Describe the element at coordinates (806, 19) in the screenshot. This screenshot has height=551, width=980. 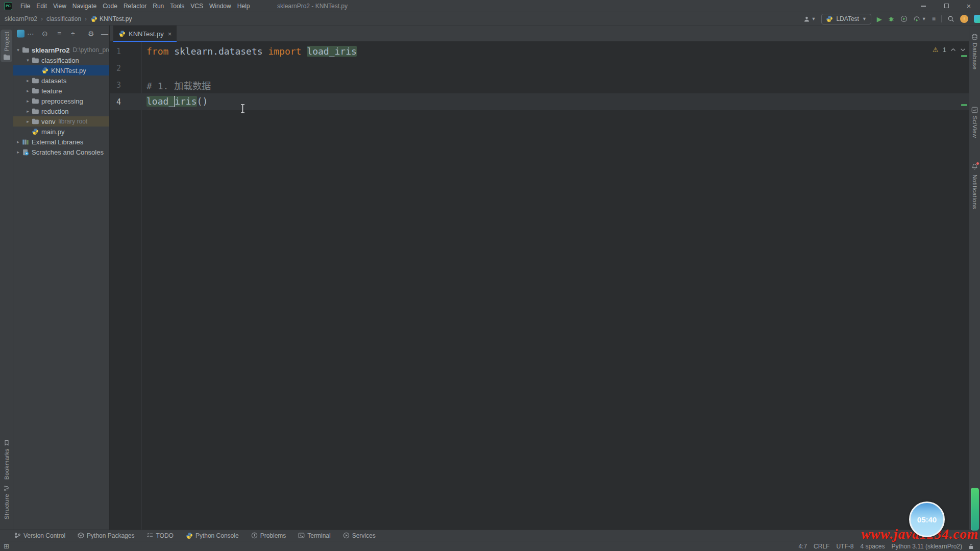
I see `person-icon` at that location.